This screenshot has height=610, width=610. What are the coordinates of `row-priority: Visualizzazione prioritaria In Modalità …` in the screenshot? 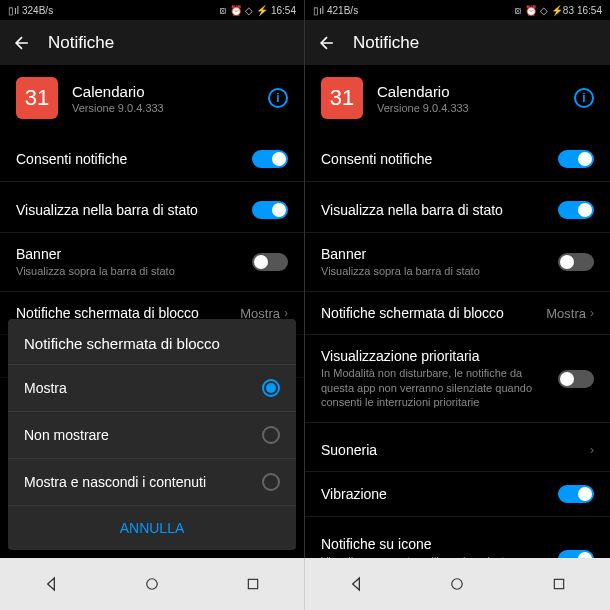 It's located at (458, 379).